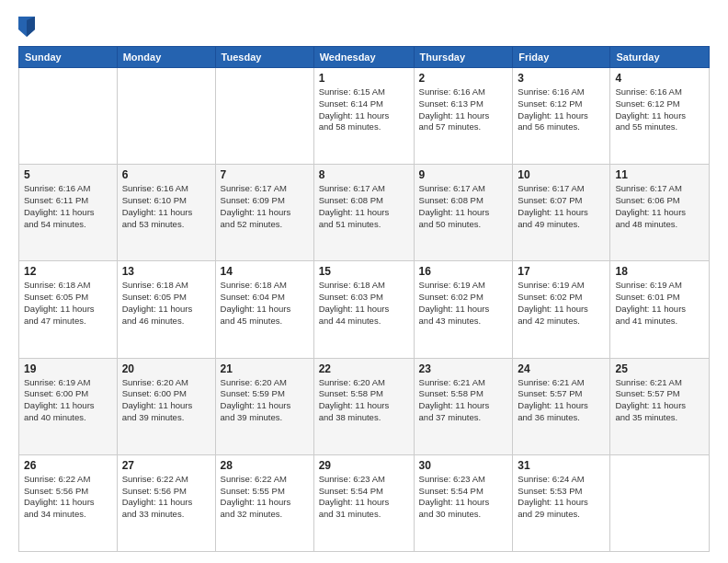 This screenshot has height=563, width=728. Describe the element at coordinates (463, 465) in the screenshot. I see `cell-date: 30` at that location.